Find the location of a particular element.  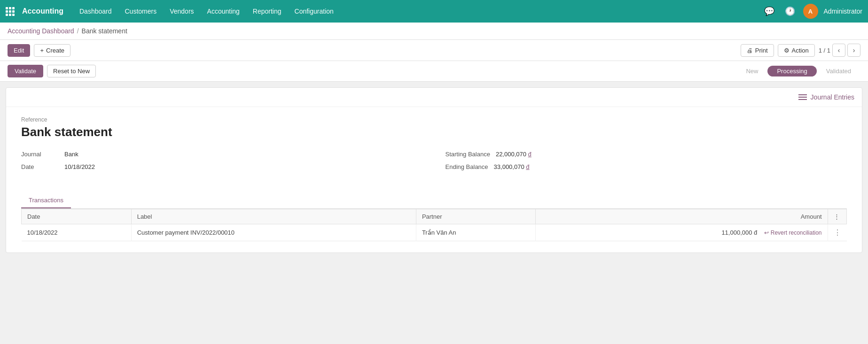

printer-icon: 🖨 is located at coordinates (750, 51).